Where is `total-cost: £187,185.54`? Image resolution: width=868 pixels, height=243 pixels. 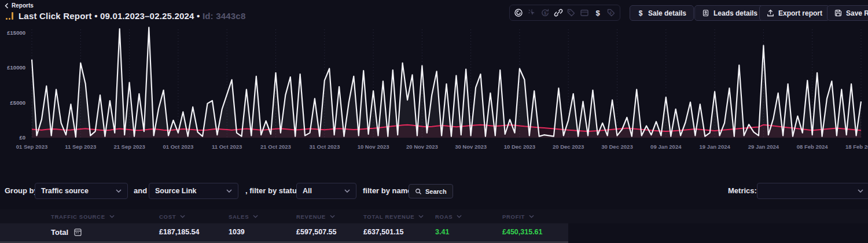
total-cost: £187,185.54 is located at coordinates (179, 233).